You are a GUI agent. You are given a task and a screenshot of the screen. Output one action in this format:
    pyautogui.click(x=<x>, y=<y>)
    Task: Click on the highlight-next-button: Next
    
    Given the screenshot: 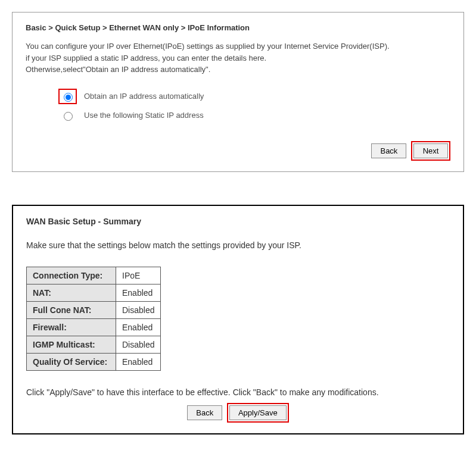 What is the action you would take?
    pyautogui.click(x=431, y=151)
    